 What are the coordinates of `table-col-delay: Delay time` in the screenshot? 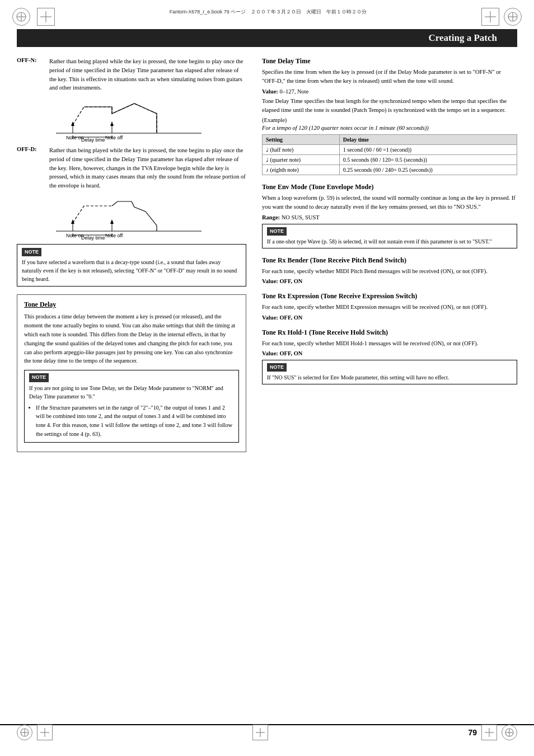 It's located at (428, 140).